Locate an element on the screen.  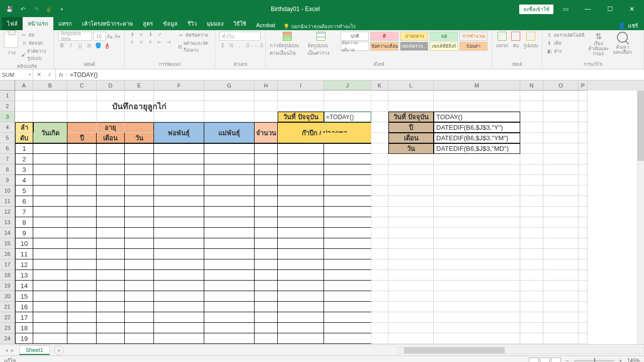
row-header: 22 is located at coordinates (8, 318).